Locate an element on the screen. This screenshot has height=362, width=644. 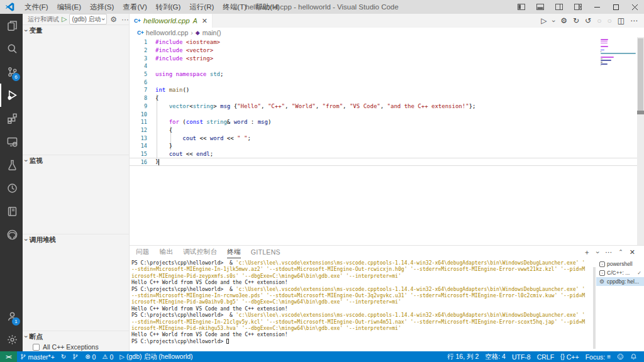
start-debug-button: ▷ is located at coordinates (64, 19).